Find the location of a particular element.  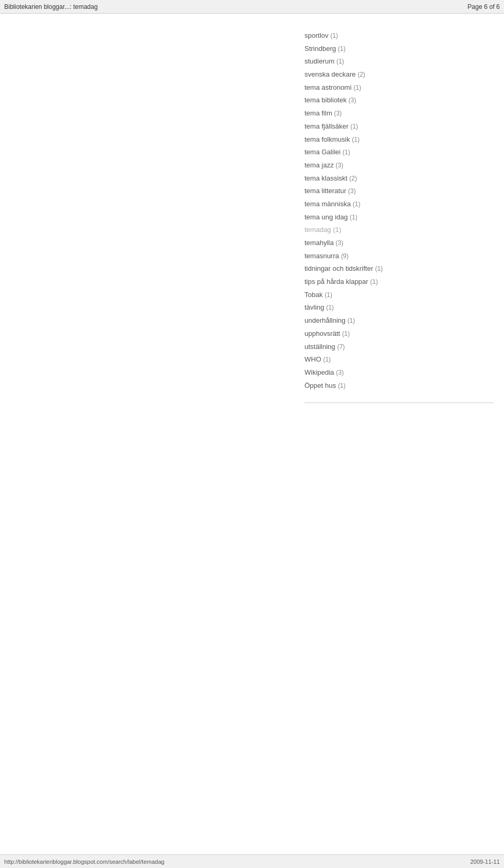

list-item: temasnurra (9) is located at coordinates (399, 256).